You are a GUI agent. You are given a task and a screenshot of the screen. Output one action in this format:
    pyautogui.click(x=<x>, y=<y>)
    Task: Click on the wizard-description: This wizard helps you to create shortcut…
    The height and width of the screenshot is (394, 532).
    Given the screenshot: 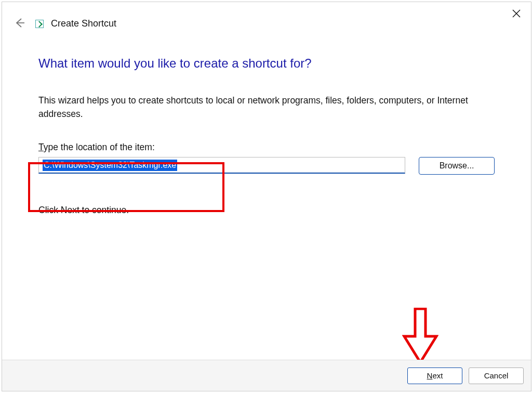 What is the action you would take?
    pyautogui.click(x=267, y=107)
    